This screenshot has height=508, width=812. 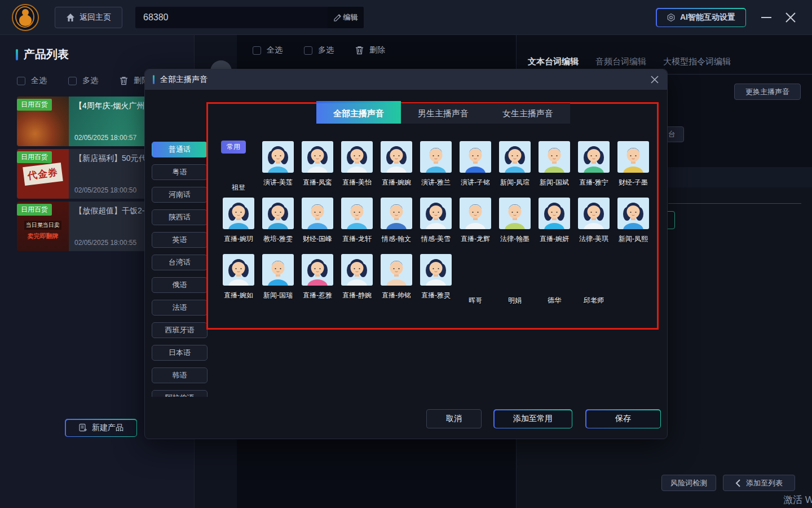 I want to click on voice-item: 直播-龙辉, so click(x=475, y=225).